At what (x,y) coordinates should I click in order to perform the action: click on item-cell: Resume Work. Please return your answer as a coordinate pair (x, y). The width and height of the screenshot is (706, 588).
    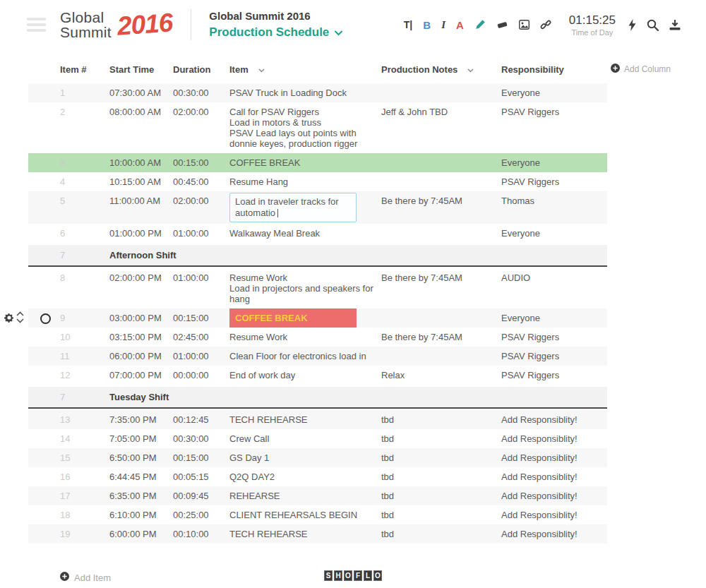
    Looking at the image, I should click on (305, 337).